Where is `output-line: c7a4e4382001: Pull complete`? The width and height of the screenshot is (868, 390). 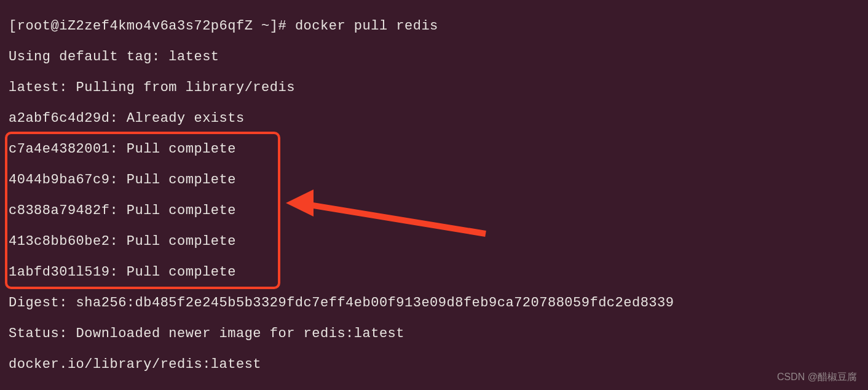 output-line: c7a4e4382001: Pull complete is located at coordinates (434, 149).